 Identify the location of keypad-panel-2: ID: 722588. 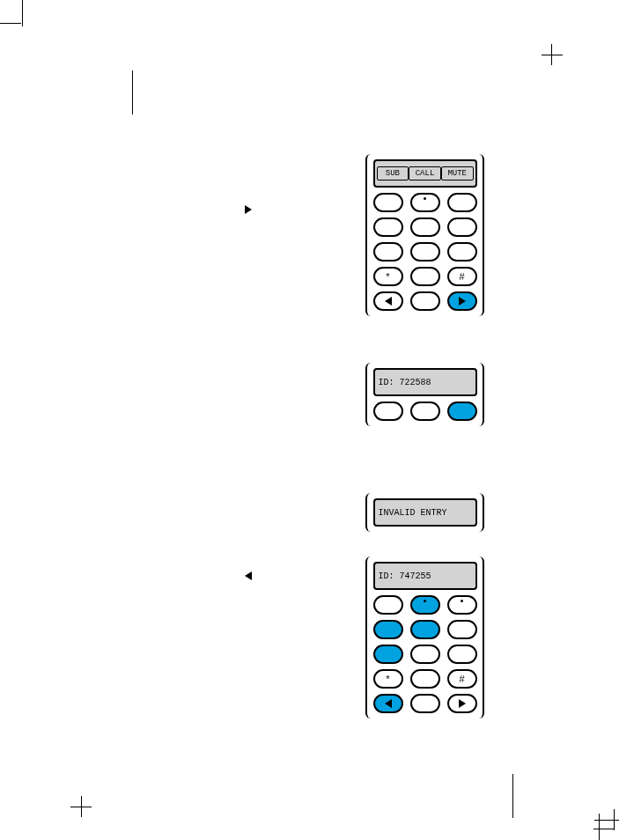
(424, 394).